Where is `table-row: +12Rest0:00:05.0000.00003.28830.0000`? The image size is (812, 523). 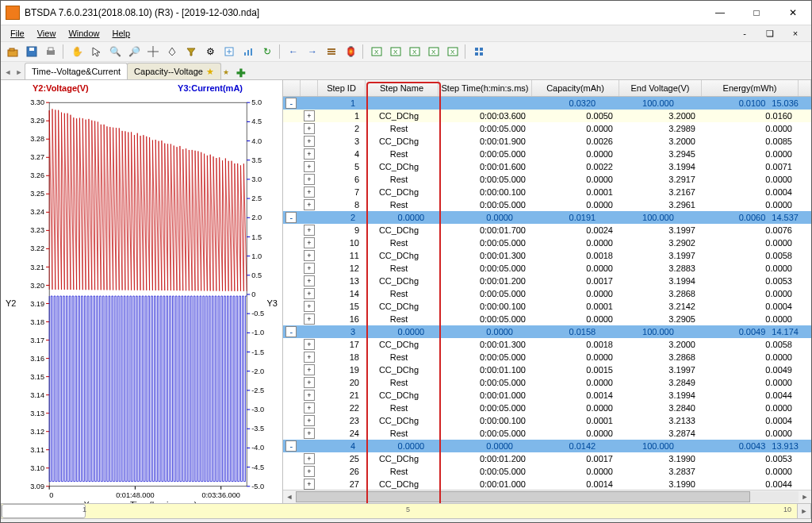
table-row: +12Rest0:00:05.0000.00003.28830.0000 is located at coordinates (547, 268).